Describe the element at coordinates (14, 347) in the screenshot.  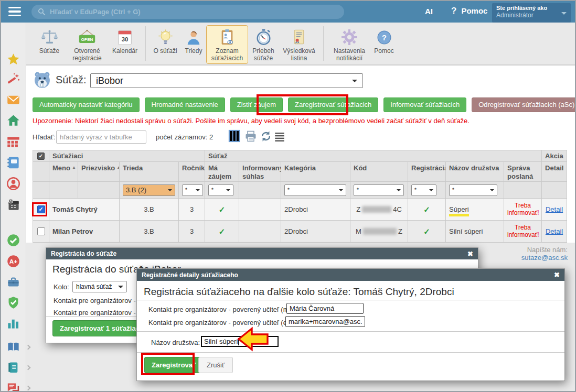
I see `sidebar-item-library` at that location.